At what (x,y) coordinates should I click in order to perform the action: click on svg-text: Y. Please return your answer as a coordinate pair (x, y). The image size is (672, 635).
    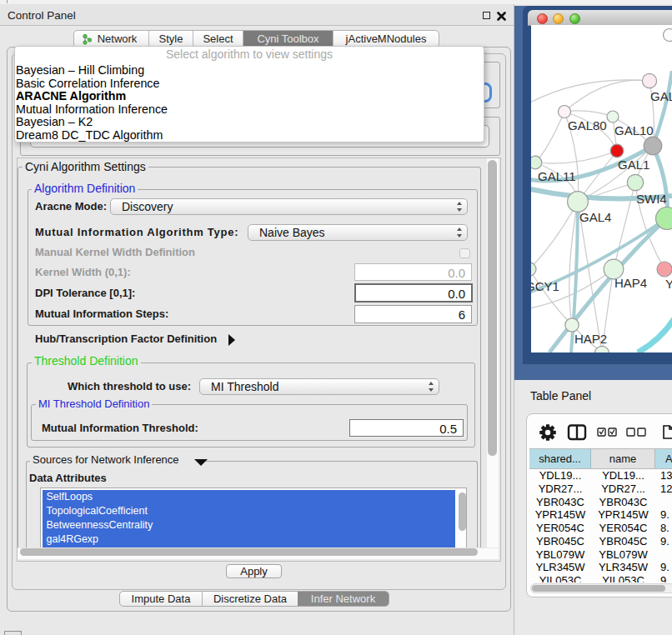
    Looking at the image, I should click on (669, 283).